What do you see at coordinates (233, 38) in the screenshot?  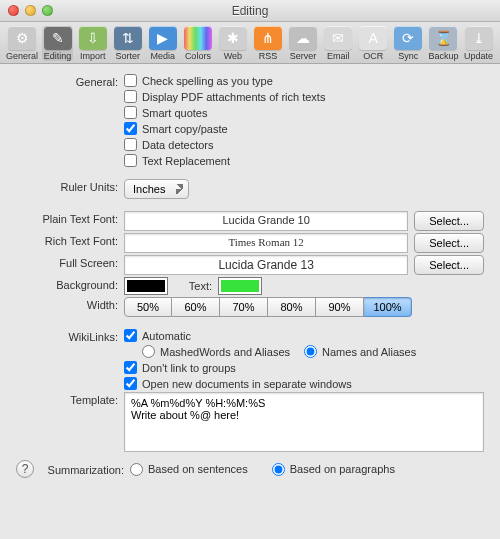 I see `web-icon: ✱` at bounding box center [233, 38].